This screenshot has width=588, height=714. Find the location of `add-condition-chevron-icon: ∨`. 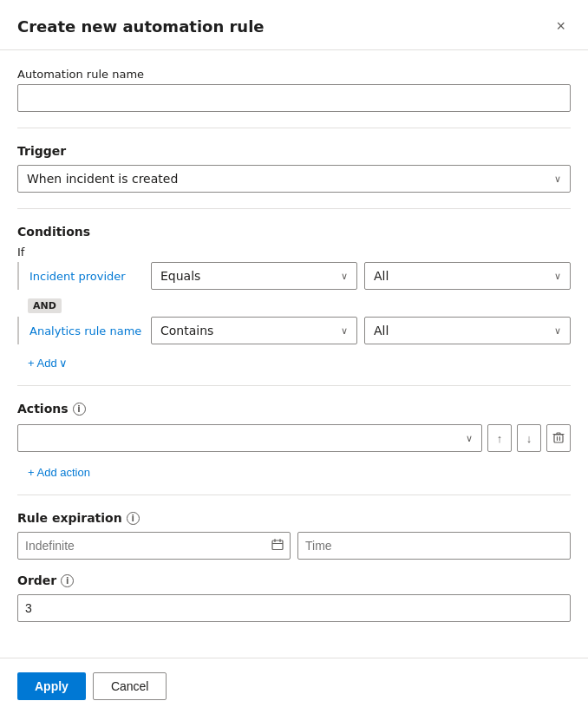

add-condition-chevron-icon: ∨ is located at coordinates (63, 363).